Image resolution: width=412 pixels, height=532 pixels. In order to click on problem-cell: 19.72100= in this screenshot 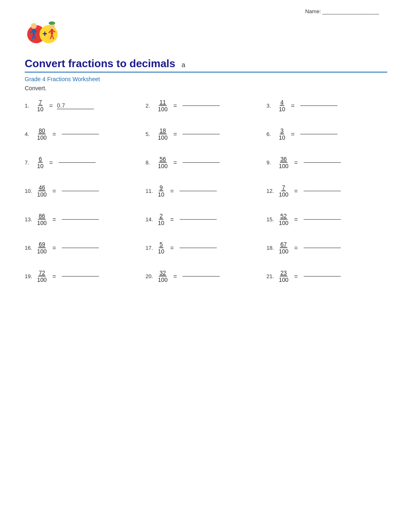, I will do `click(85, 276)`.